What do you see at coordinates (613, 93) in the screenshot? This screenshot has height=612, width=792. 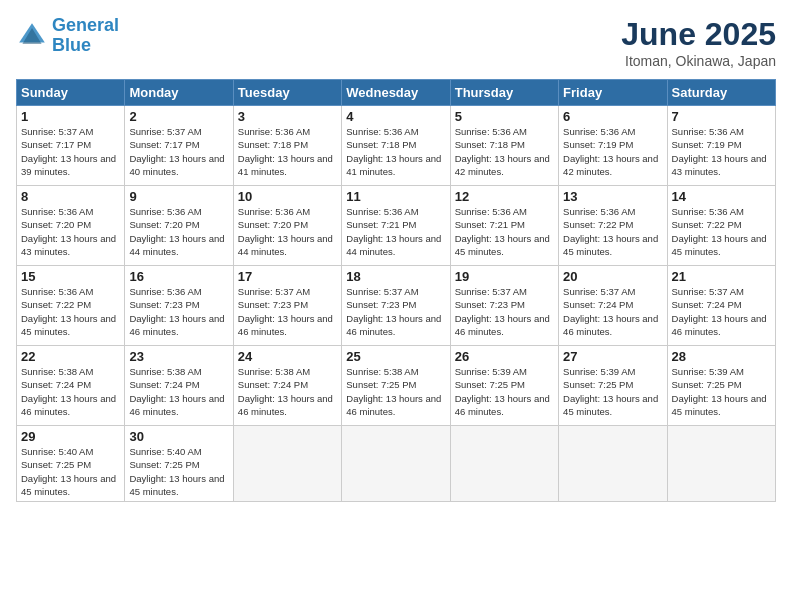 I see `weekday-header: Friday` at bounding box center [613, 93].